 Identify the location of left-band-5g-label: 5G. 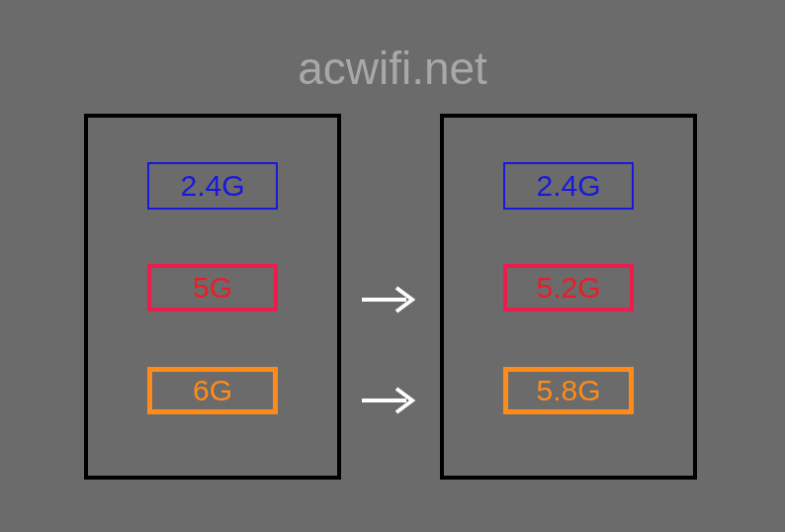
(213, 288).